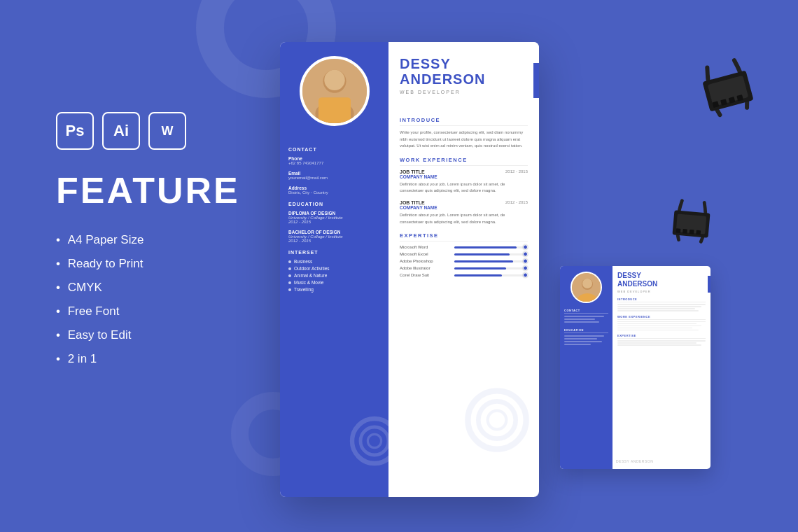  Describe the element at coordinates (463, 161) in the screenshot. I see `work-title: WORK EXPERIENCE` at that location.